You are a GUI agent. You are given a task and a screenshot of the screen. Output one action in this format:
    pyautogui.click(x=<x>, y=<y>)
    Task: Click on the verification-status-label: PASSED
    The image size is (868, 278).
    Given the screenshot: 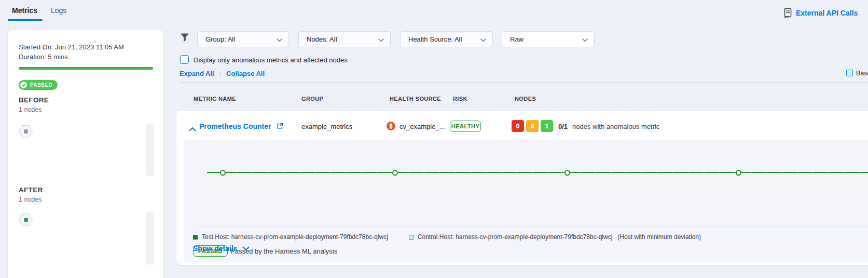 What is the action you would take?
    pyautogui.click(x=42, y=85)
    